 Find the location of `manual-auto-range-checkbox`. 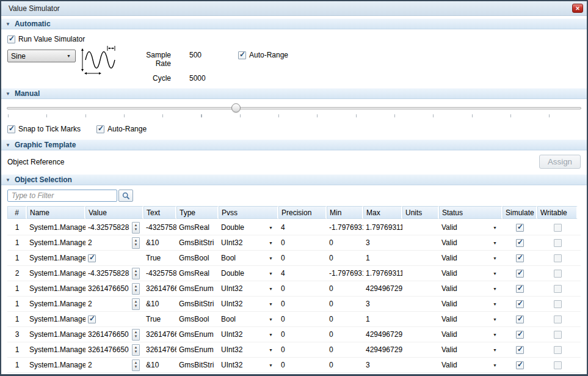

manual-auto-range-checkbox is located at coordinates (100, 130).